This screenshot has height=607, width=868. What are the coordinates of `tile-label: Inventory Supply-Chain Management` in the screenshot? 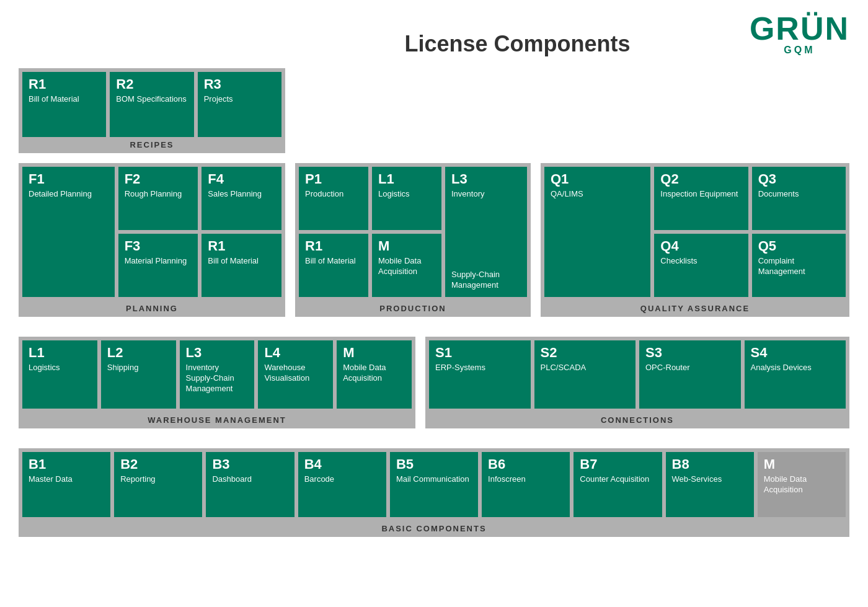 It's located at (217, 378).